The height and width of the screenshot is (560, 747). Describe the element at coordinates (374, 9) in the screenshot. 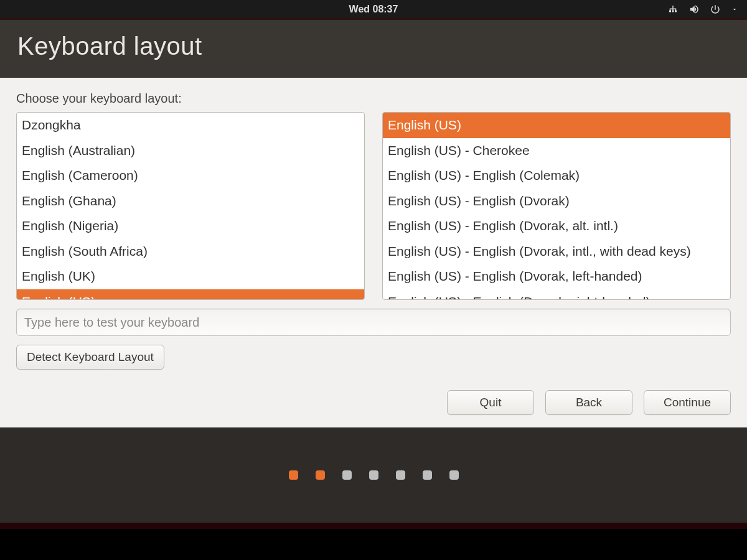

I see `clock: Wed 08:37` at that location.